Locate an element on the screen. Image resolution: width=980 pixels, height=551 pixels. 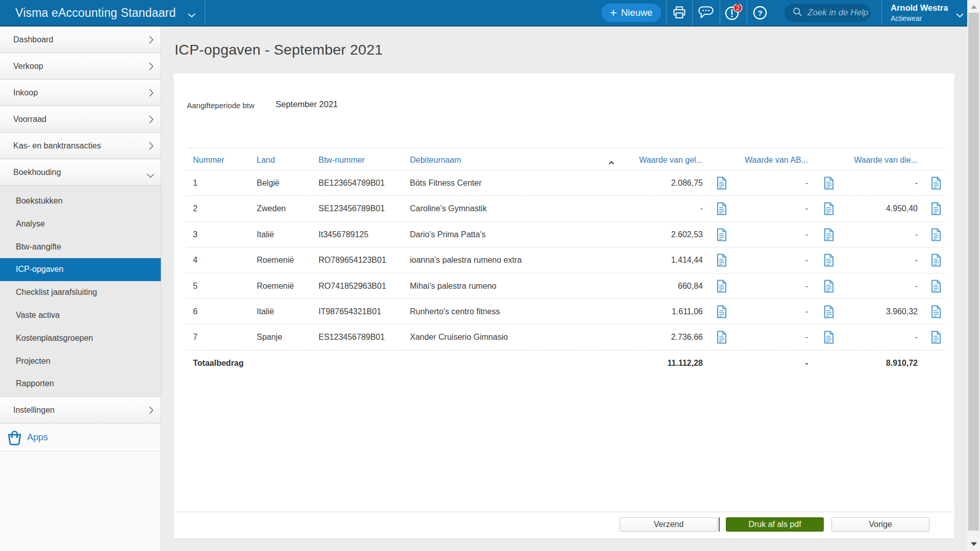
new-button: +Nieuwe is located at coordinates (631, 13).